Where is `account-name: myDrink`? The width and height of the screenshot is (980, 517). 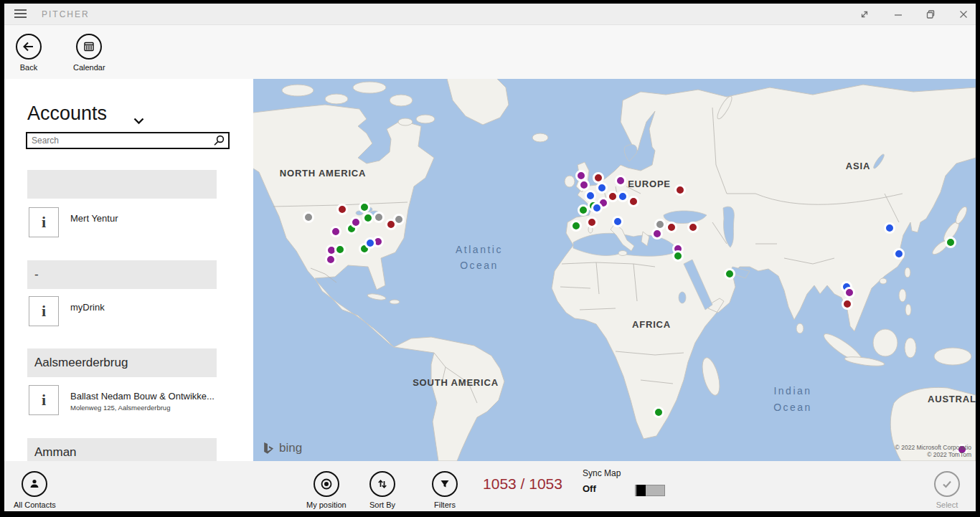
account-name: myDrink is located at coordinates (88, 307).